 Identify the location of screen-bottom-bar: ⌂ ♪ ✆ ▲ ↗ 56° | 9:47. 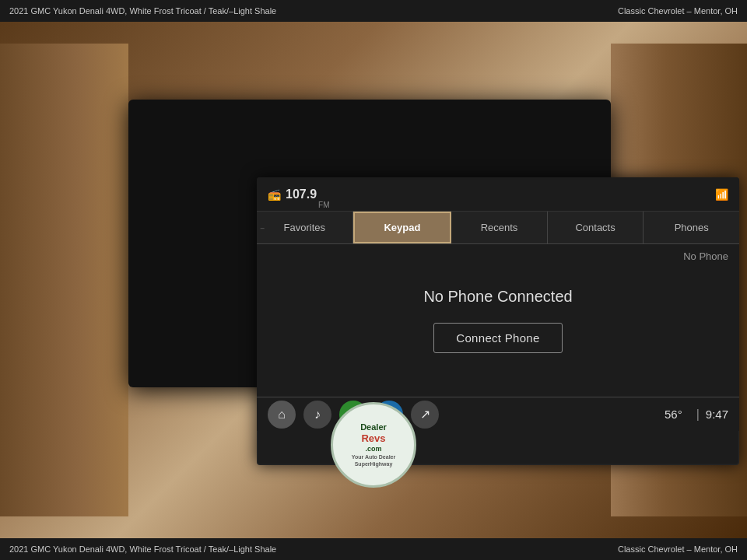
(498, 414).